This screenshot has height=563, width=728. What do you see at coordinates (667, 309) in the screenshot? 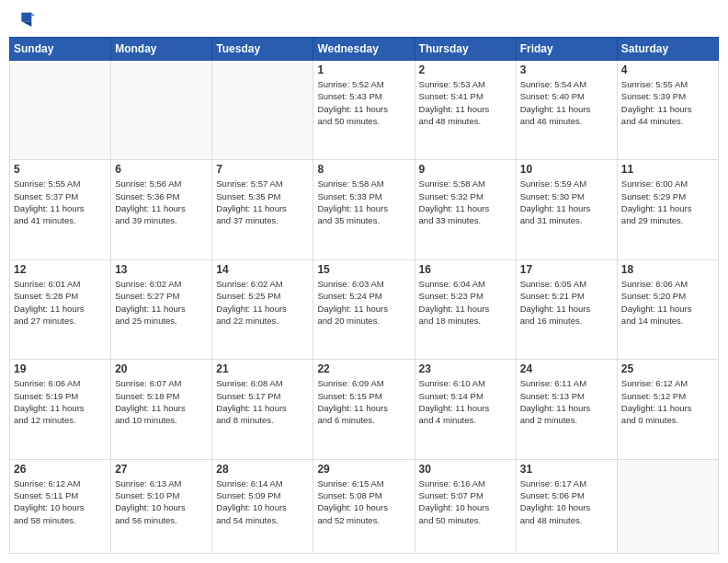
I see `calendar-cell: 18Sunrise: 6:06 AM Sunset: 5:20 PM Dayli…` at bounding box center [667, 309].